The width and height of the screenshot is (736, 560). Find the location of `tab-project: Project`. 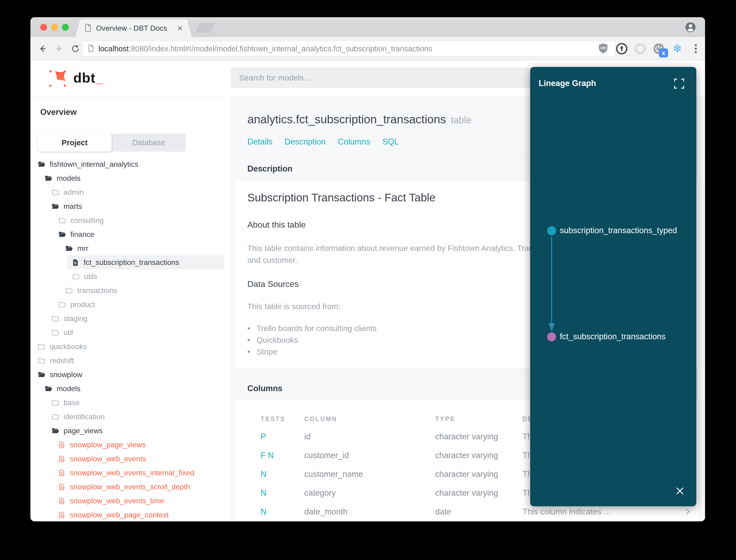

tab-project: Project is located at coordinates (75, 143).